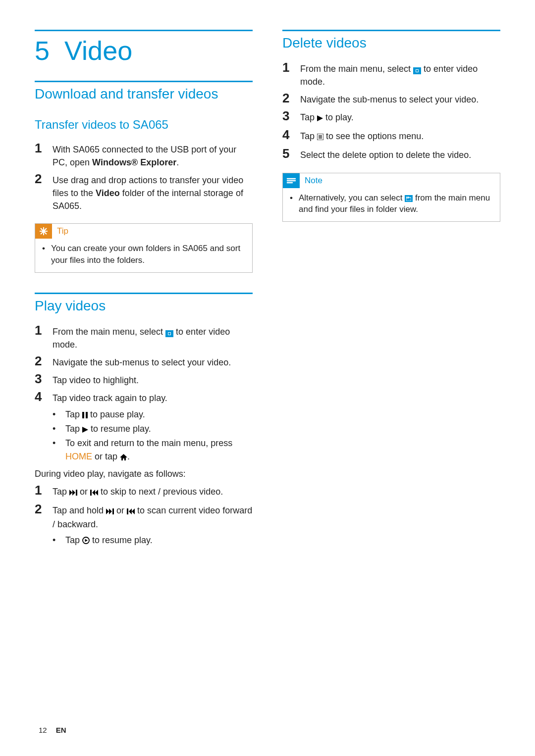  What do you see at coordinates (396, 204) in the screenshot?
I see `note-text: Alternatively, you can select from the m…` at bounding box center [396, 204].